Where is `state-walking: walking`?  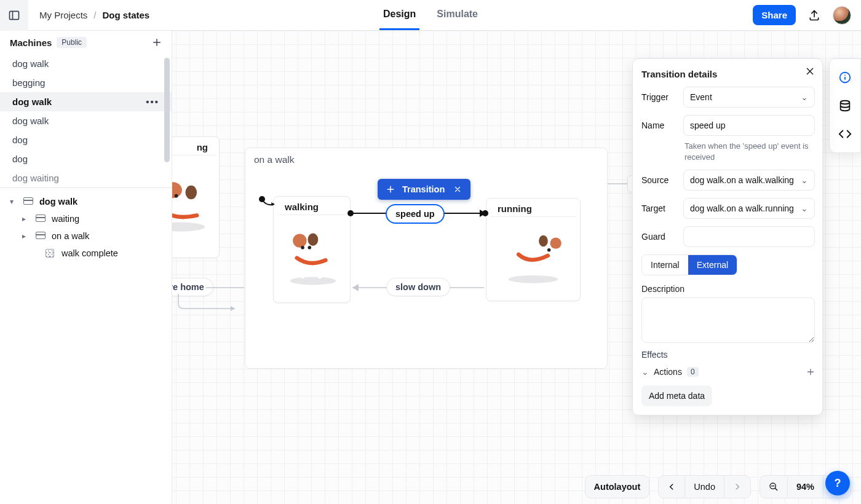
state-walking: walking is located at coordinates (312, 250).